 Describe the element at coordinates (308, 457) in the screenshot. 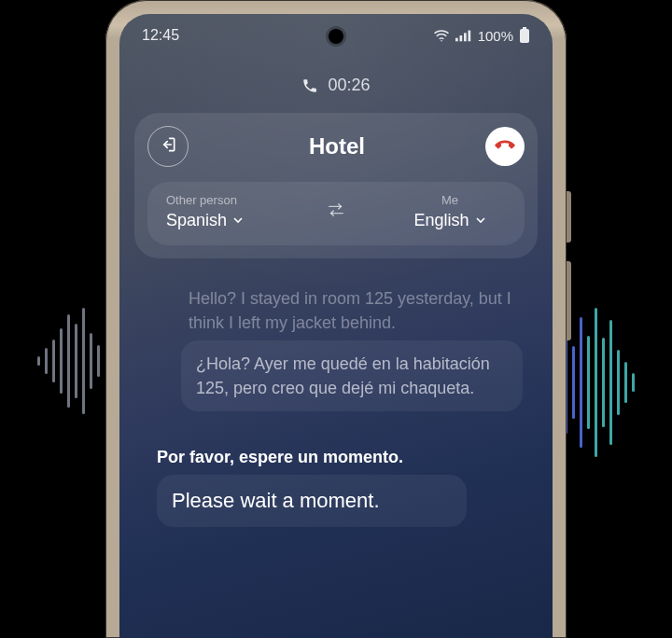

I see `other-message-original: Por favor, espere un momento.` at that location.